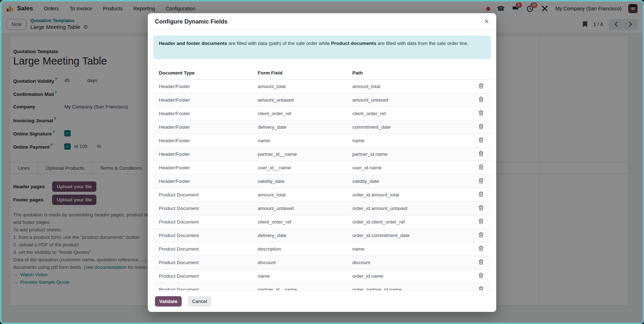 The height and width of the screenshot is (324, 644). Describe the element at coordinates (322, 181) in the screenshot. I see `table-row: Header/Footervalidity_datevalidity_date` at that location.